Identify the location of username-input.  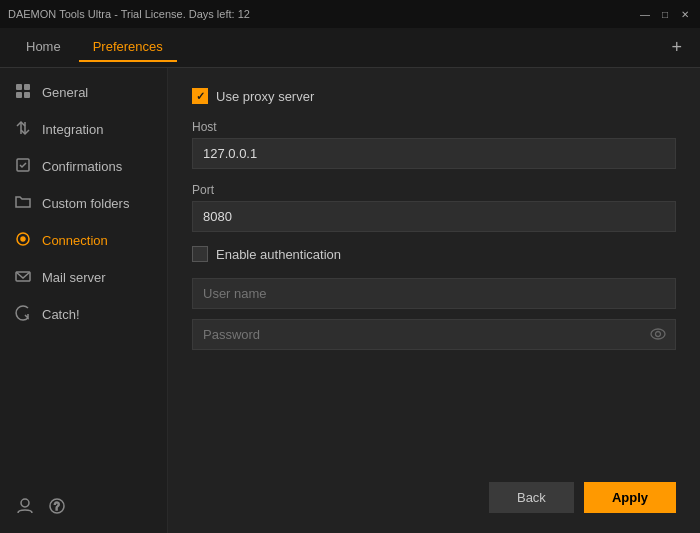
(434, 294).